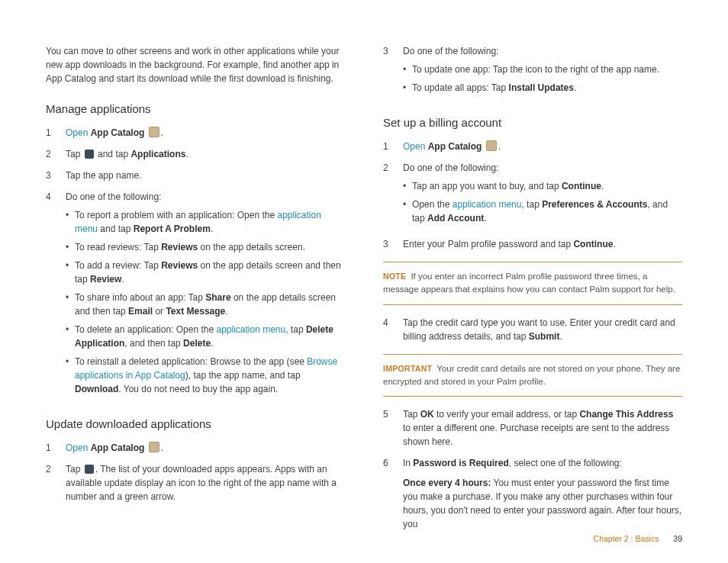  What do you see at coordinates (195, 448) in the screenshot?
I see `step-update-1: 1 Open App Catalog .` at bounding box center [195, 448].